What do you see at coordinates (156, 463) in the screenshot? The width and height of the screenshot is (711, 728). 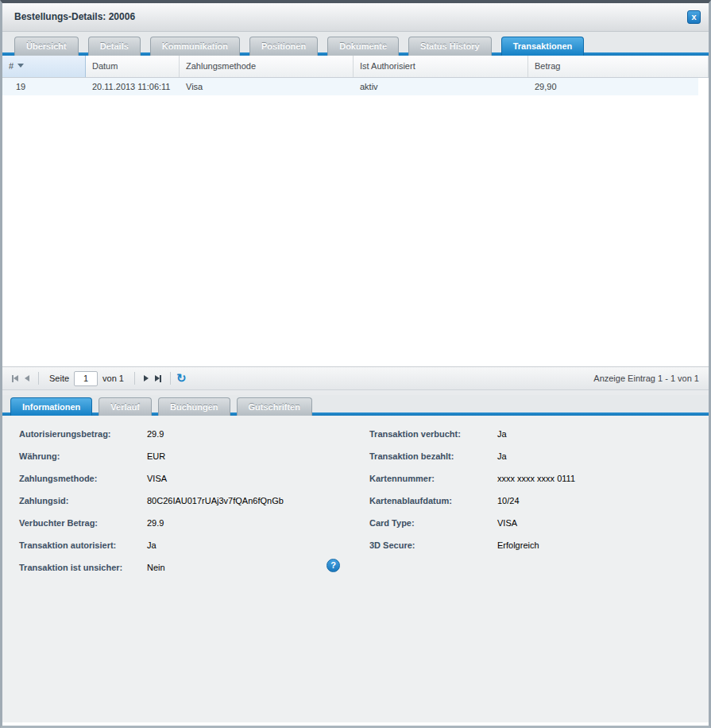 I see `field-value: EUR` at bounding box center [156, 463].